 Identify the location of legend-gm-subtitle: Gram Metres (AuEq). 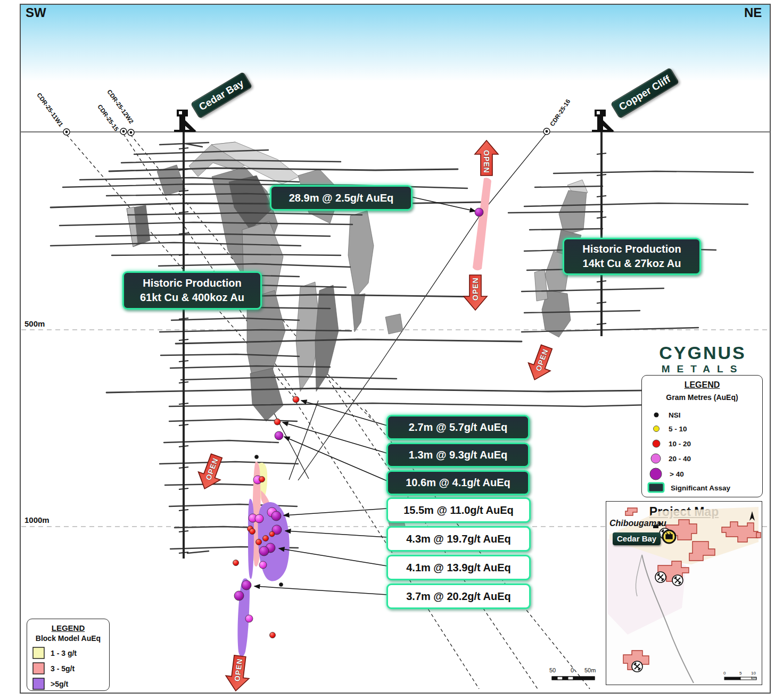
(702, 397).